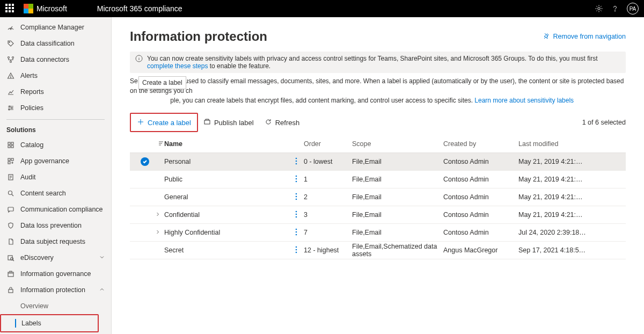 Image resolution: width=644 pixels, height=334 pixels. Describe the element at coordinates (45, 9) in the screenshot. I see `microsoft-logo: Microsoft` at that location.